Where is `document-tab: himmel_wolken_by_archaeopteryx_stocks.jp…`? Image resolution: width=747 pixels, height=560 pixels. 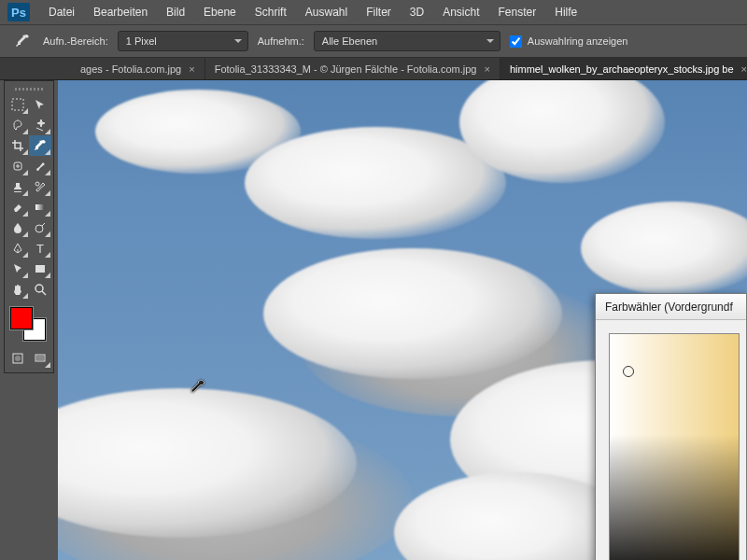
document-tab: himmel_wolken_by_archaeopteryx_stocks.jp… is located at coordinates (624, 69).